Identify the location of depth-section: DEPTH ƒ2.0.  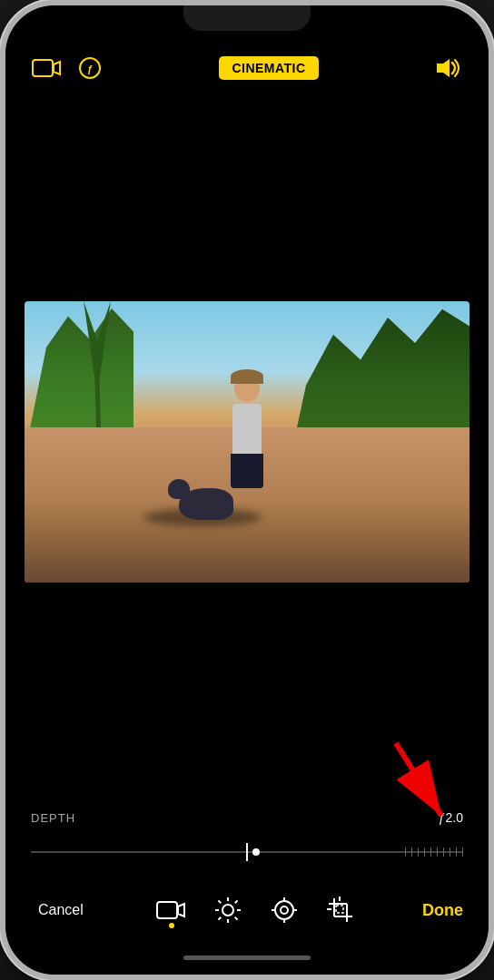
(247, 836).